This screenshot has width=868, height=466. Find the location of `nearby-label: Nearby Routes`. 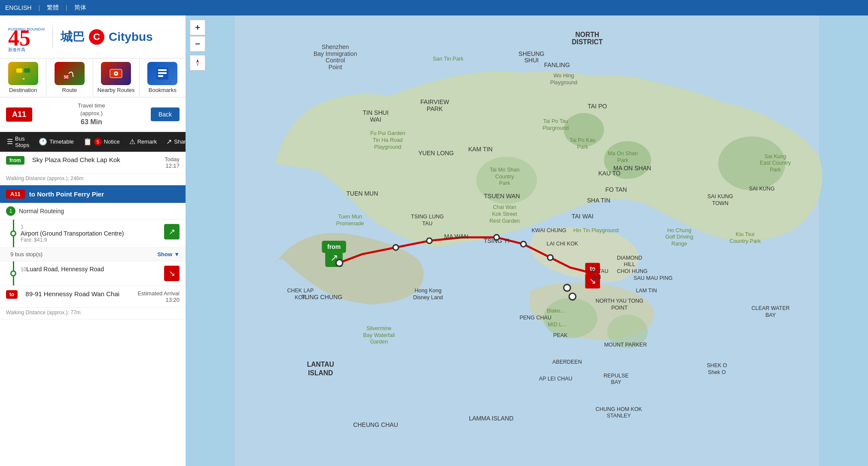

nearby-label: Nearby Routes is located at coordinates (116, 90).